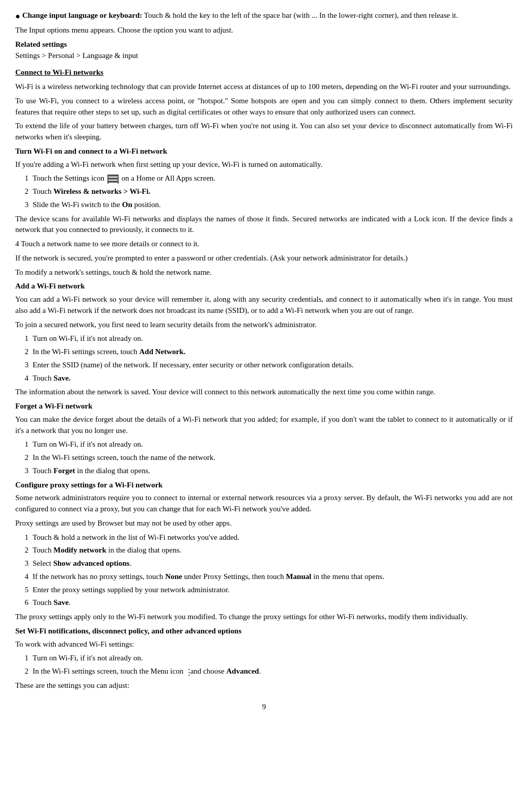  What do you see at coordinates (24, 471) in the screenshot?
I see `forget-step-num-3: 3` at bounding box center [24, 471].